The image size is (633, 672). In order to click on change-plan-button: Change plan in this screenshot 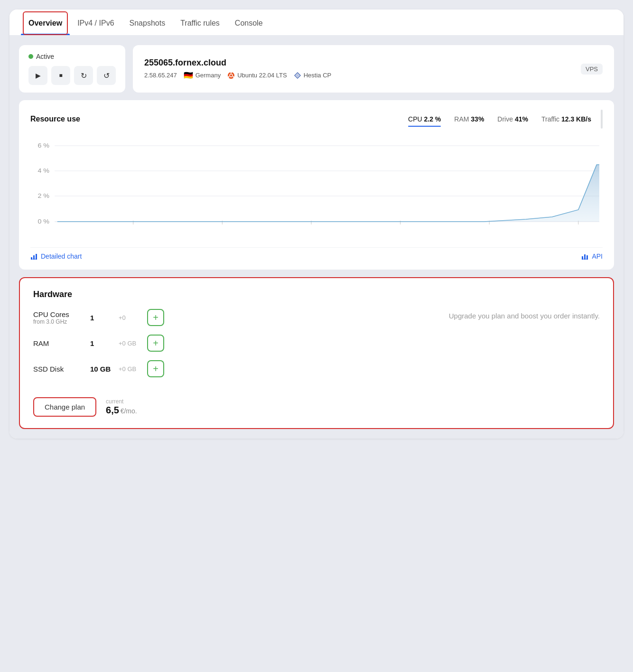, I will do `click(65, 407)`.